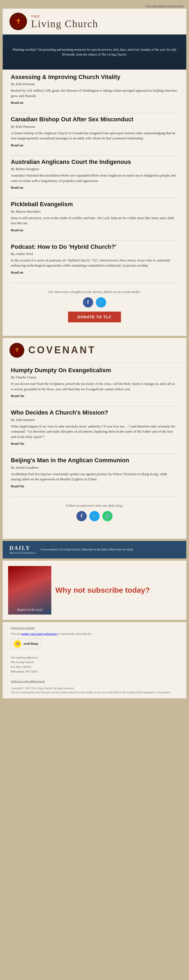 The width and height of the screenshot is (189, 980). Describe the element at coordinates (94, 162) in the screenshot. I see `article-3-title: Australian Anglicans Court the Indigenou…` at that location.